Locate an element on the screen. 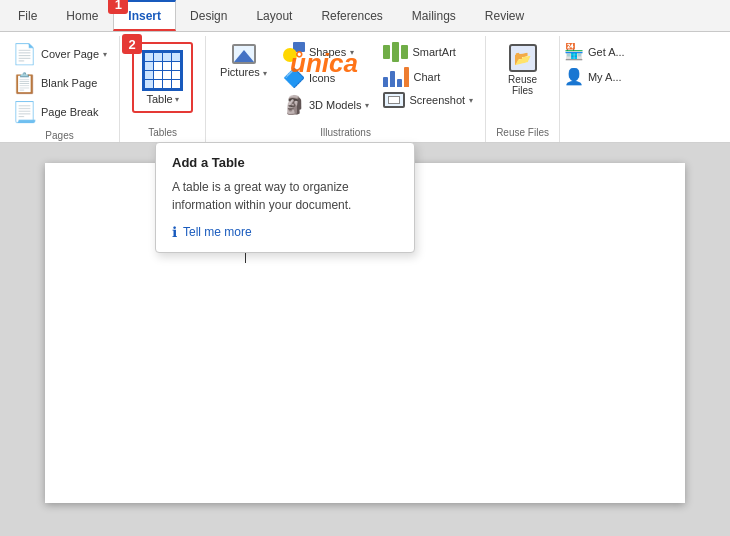 The image size is (730, 536). tab-bar: File Home 1 Insert Design Layout Referen… is located at coordinates (365, 16).